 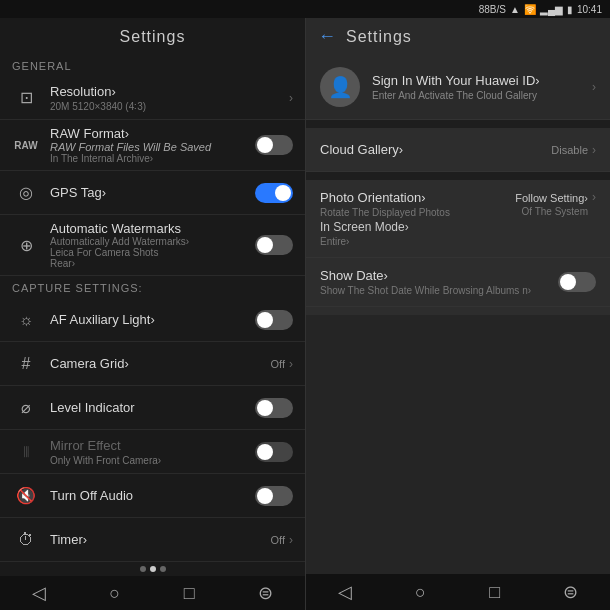 I want to click on general-section-label: GENERAL, so click(x=152, y=65).